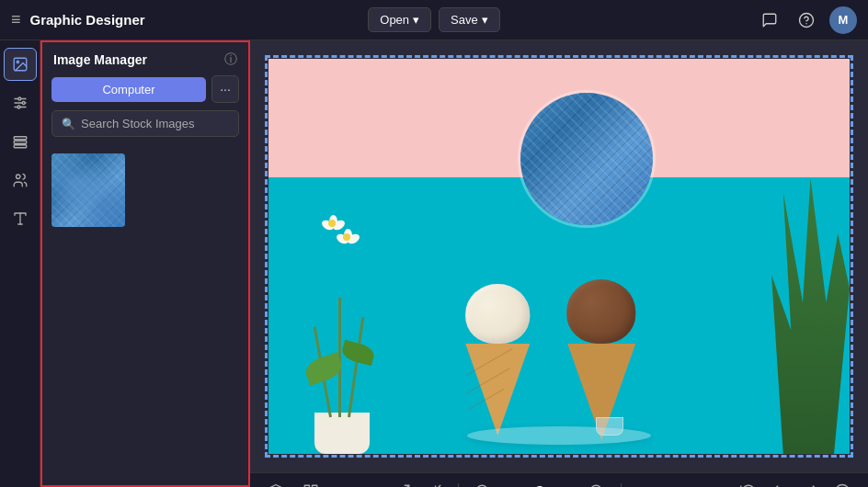 The width and height of the screenshot is (868, 487). I want to click on search-stock-button: 🔍 Search Stock Images, so click(145, 123).